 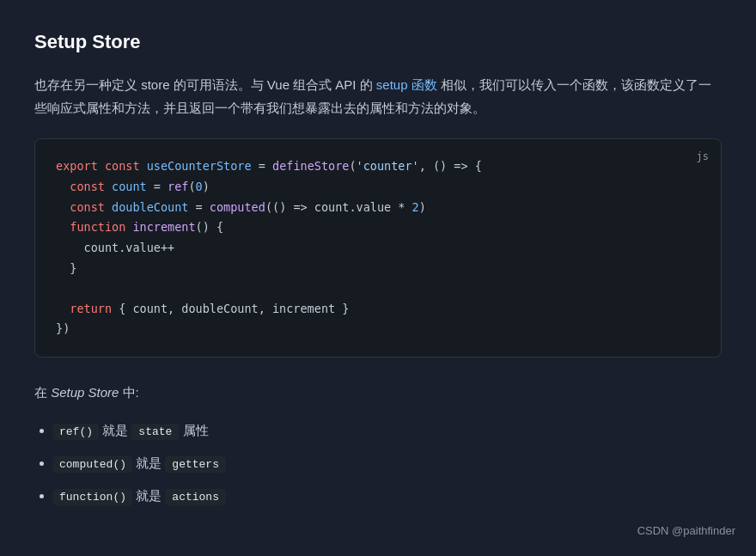 I want to click on feature-list: ref() 就是 state 属性 computed() 就是 getters …, so click(x=378, y=463).